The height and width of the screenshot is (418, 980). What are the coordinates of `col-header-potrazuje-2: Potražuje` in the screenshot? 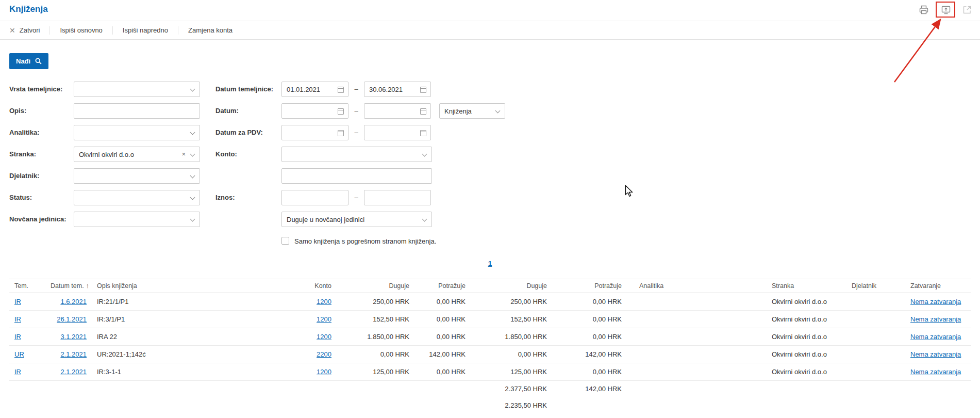 It's located at (590, 286).